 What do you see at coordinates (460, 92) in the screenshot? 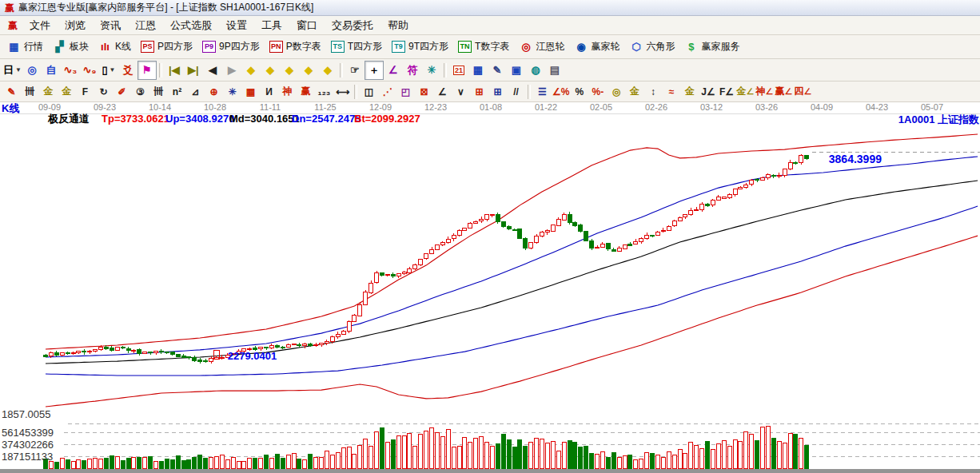
I see `v-dots-icon: ∨` at bounding box center [460, 92].